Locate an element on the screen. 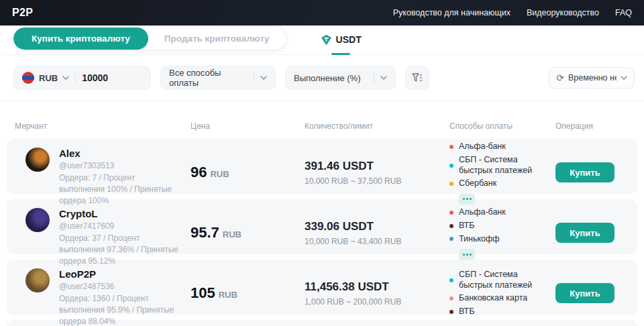  payment-label: Тинькофф is located at coordinates (479, 239).